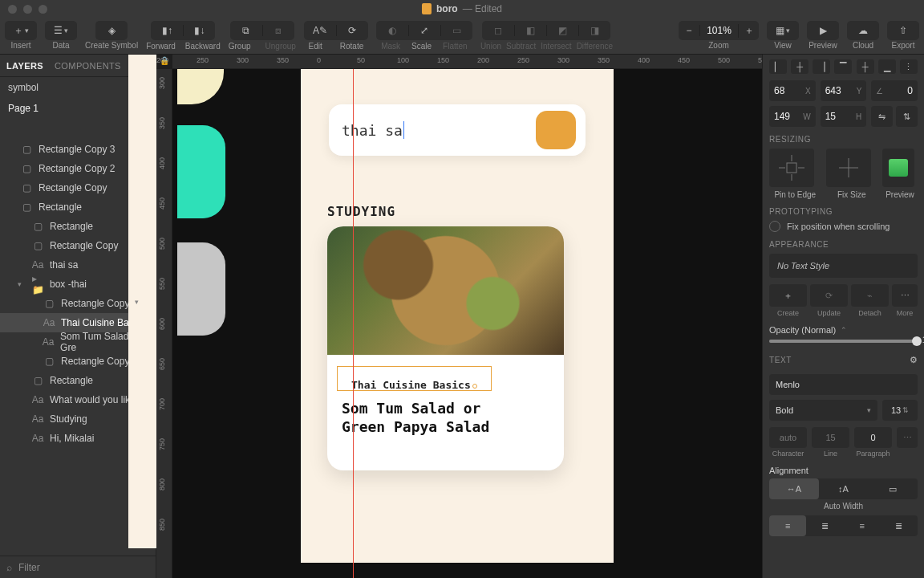 Image resolution: width=924 pixels, height=578 pixels. What do you see at coordinates (873, 438) in the screenshot?
I see `para-spacing-input: 0` at bounding box center [873, 438].